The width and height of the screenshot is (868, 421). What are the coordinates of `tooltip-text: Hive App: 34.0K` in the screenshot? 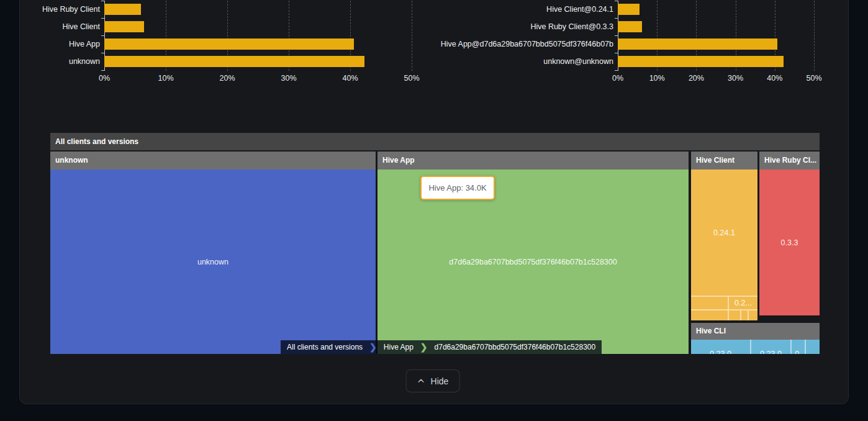 It's located at (457, 188).